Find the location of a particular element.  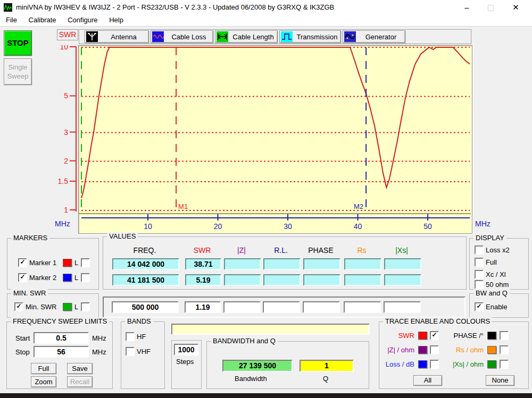

marker2-l-checkbox is located at coordinates (85, 277).